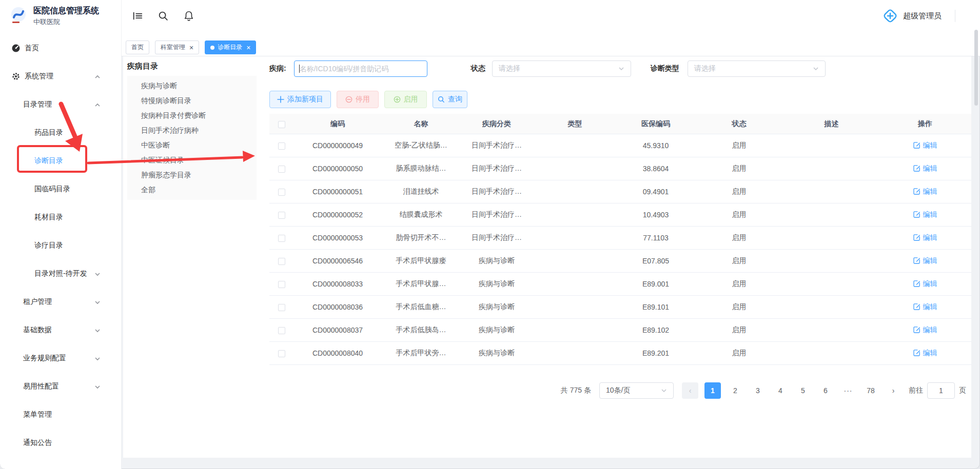 The width and height of the screenshot is (980, 469). Describe the element at coordinates (192, 86) in the screenshot. I see `catalog-item: 疾病与诊断` at that location.